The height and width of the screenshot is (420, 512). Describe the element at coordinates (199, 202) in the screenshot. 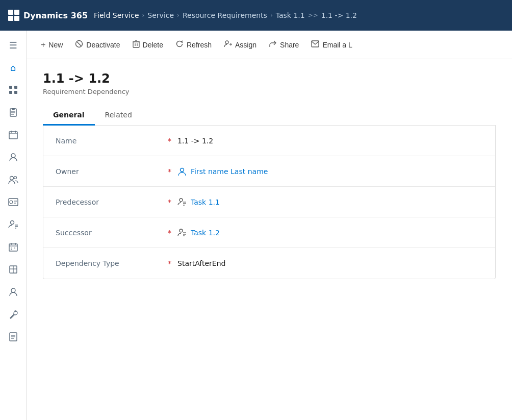

I see `field-predecessor-value: Task 1.1` at that location.